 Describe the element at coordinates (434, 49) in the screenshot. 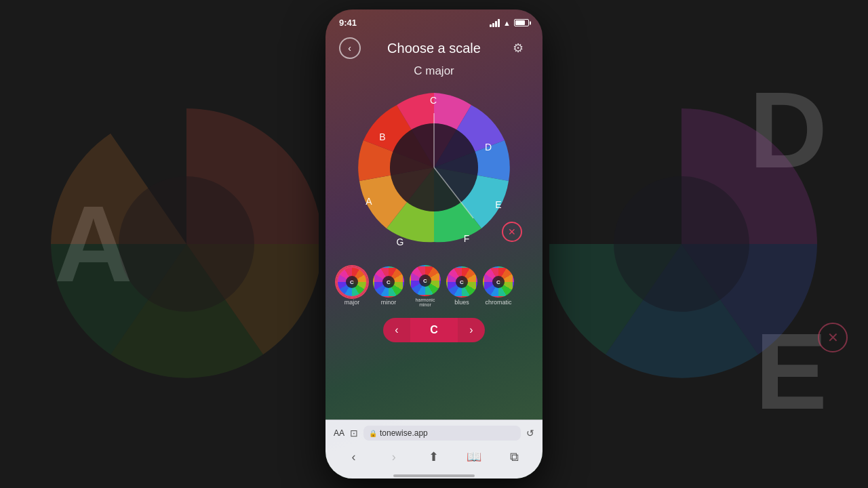

I see `page-title: Choose a scale` at that location.